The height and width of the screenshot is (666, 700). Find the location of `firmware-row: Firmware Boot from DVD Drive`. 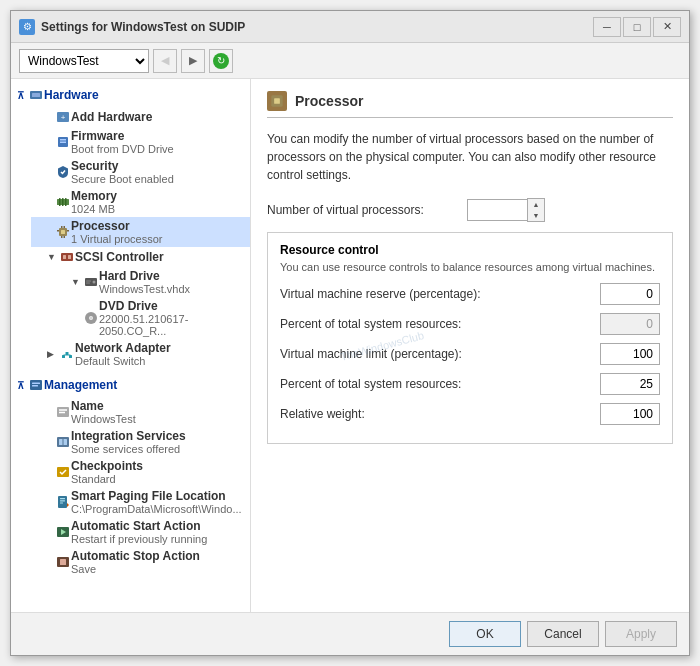

firmware-row: Firmware Boot from DVD Drive is located at coordinates (140, 142).